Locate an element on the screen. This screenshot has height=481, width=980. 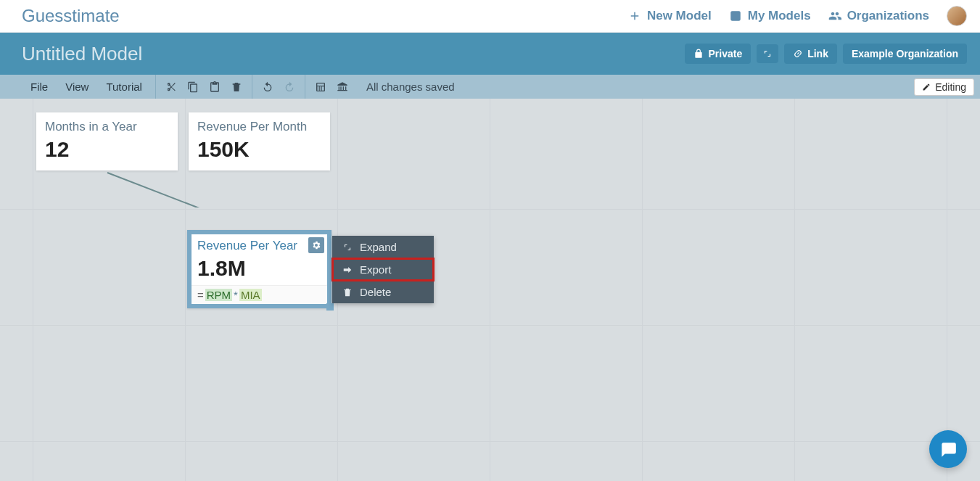
ctx-export: Export is located at coordinates (383, 270).